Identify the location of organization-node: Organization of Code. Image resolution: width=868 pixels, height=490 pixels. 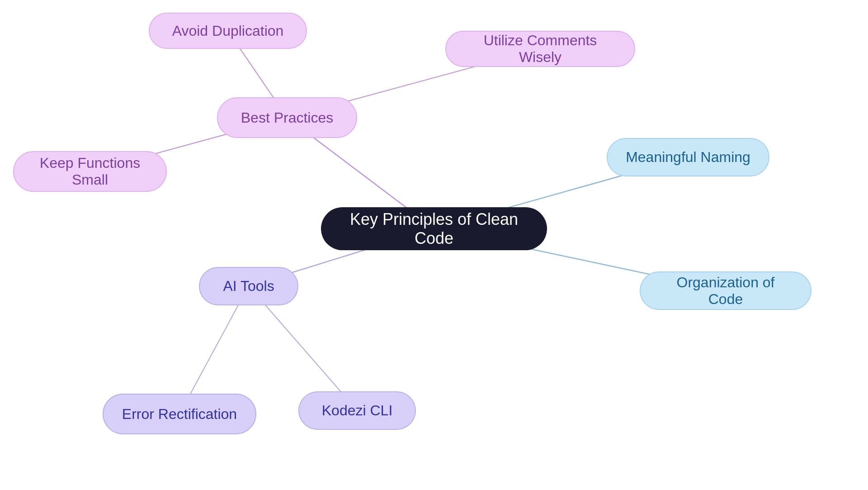
(726, 290).